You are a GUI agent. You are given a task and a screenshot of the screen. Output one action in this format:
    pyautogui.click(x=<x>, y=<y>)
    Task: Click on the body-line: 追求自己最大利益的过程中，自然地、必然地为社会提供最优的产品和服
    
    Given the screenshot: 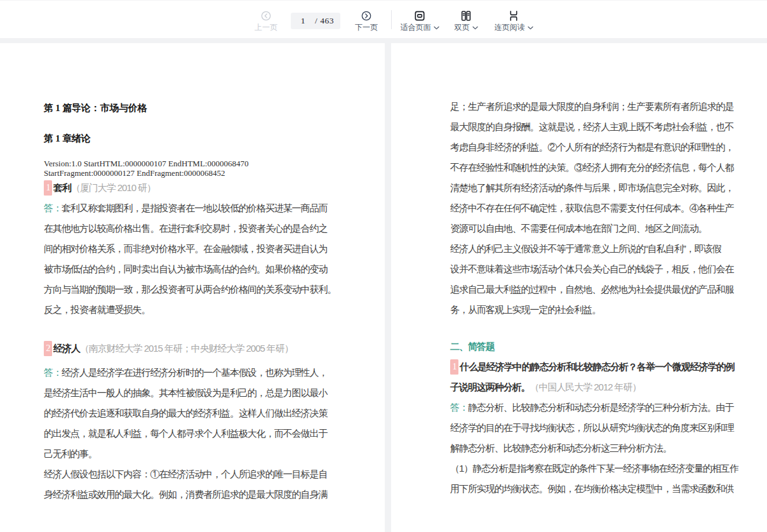 What is the action you would take?
    pyautogui.click(x=591, y=289)
    